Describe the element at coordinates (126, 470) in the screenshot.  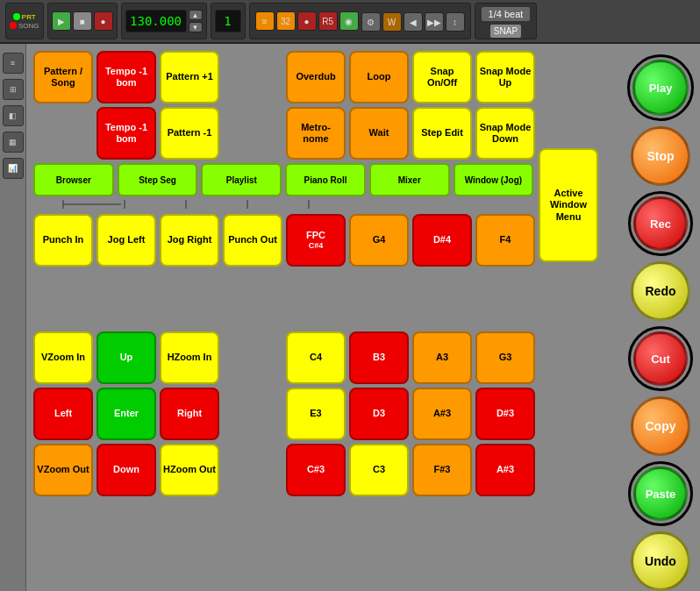
I see `down-btn: Down` at that location.